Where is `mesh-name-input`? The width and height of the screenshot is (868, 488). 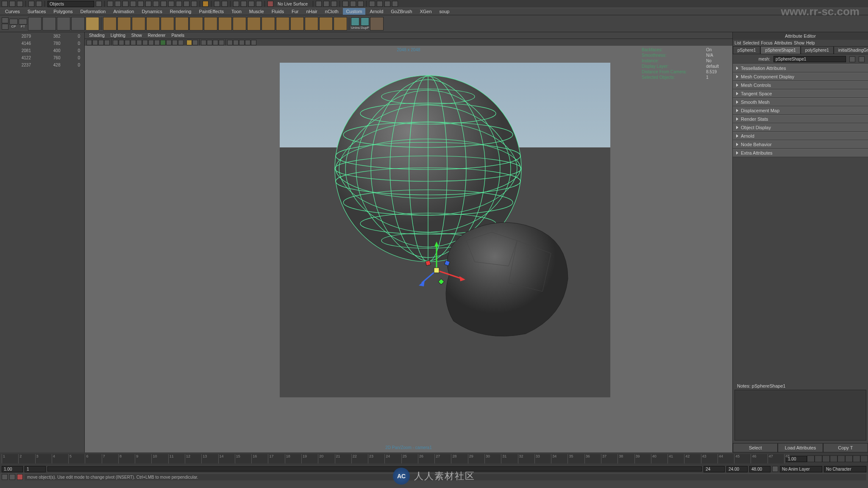 mesh-name-input is located at coordinates (810, 59).